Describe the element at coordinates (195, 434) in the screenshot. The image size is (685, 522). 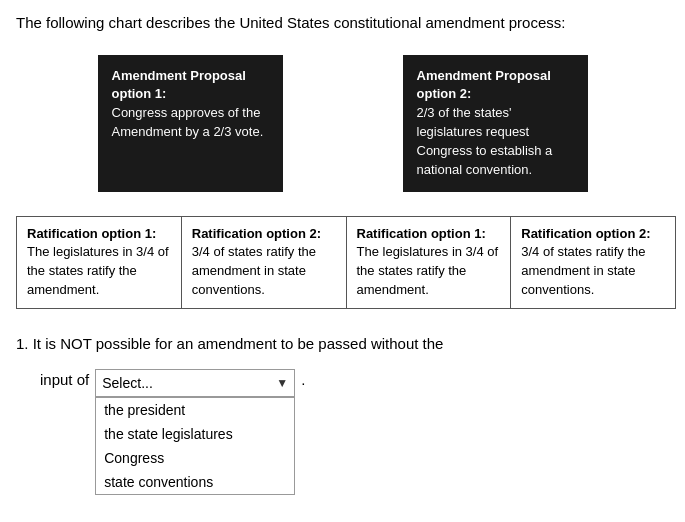
I see `dropdown-item-legislatures: the state legislatures` at that location.